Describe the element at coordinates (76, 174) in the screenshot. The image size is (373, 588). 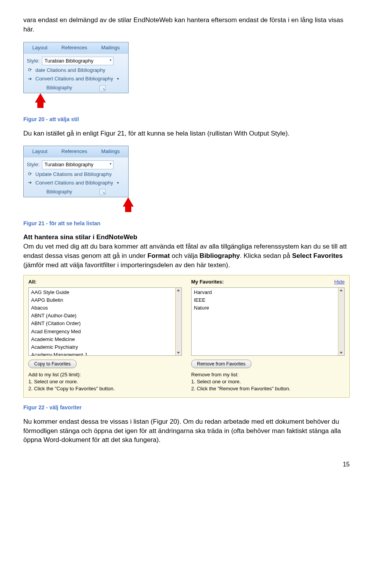
I see `update-citations-item: ⟳ Update Citations and Bibliography` at that location.